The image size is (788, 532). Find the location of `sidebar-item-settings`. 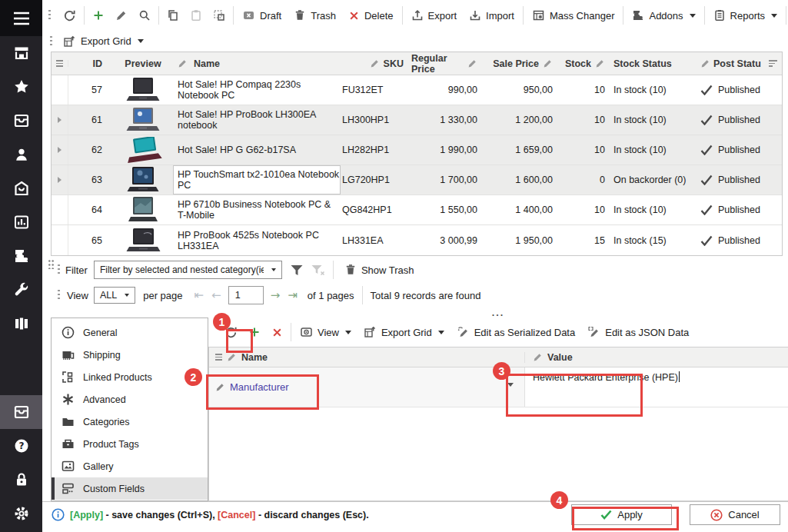

sidebar-item-settings is located at coordinates (22, 514).